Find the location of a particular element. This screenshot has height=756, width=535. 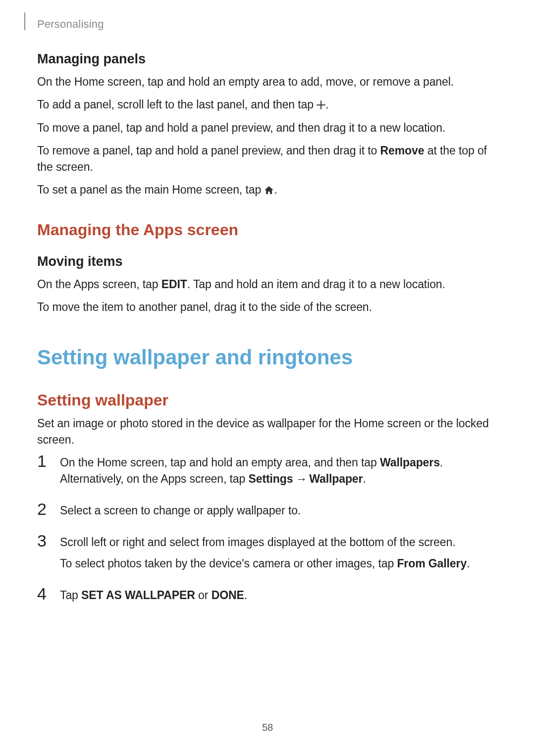

para-managing-panels-3: To move a panel, tap and hold a panel pr… is located at coordinates (268, 128).